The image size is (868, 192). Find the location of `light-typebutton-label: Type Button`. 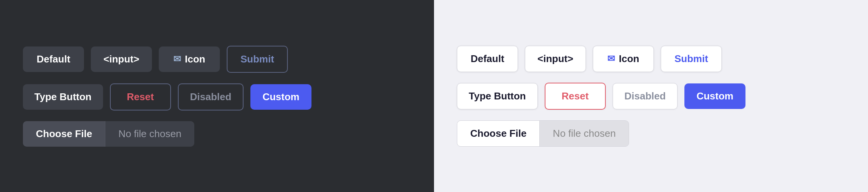

light-typebutton-label: Type Button is located at coordinates (497, 96).